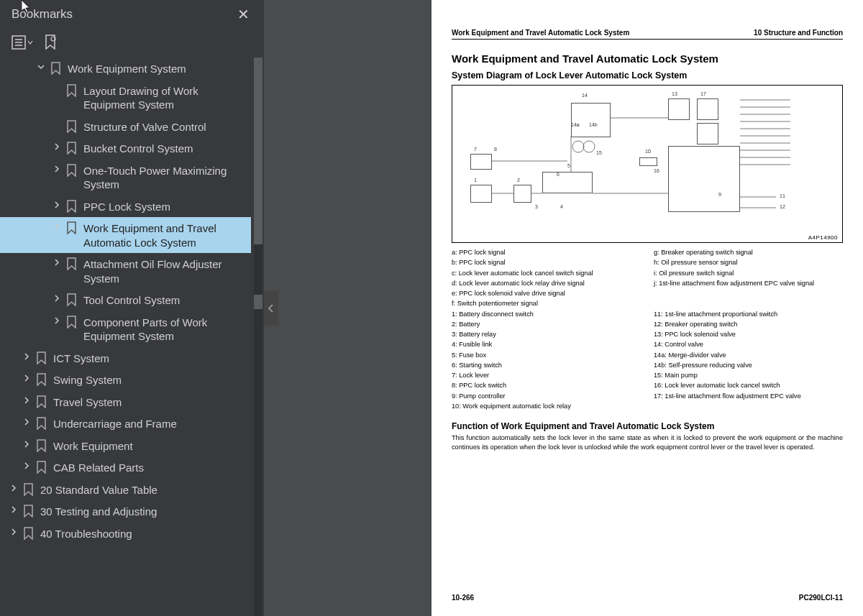 This screenshot has width=863, height=616. I want to click on find-bookmark-icon, so click(50, 42).